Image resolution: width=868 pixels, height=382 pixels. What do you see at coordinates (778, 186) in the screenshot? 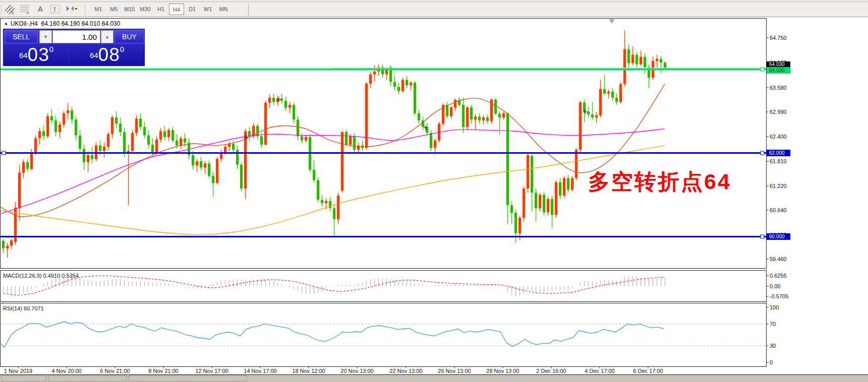
I see `price-tick: 61.220` at bounding box center [778, 186].